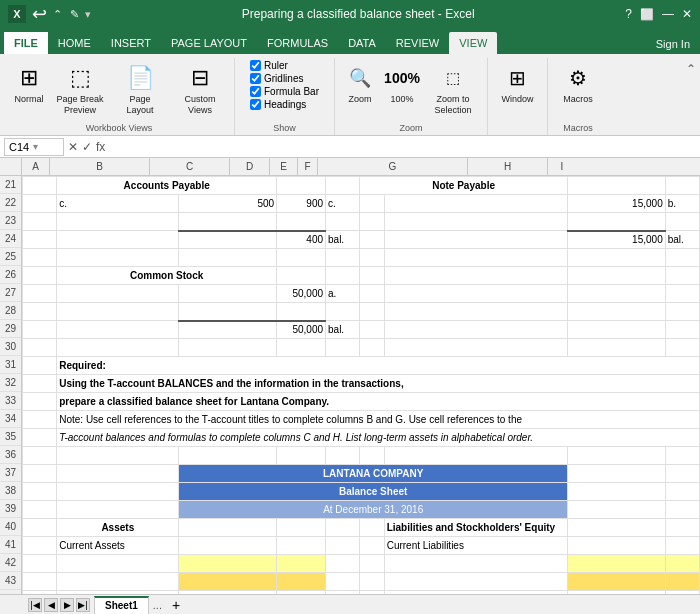 Image resolution: width=700 pixels, height=614 pixels. Describe the element at coordinates (302, 186) in the screenshot. I see `cell-d21` at that location.